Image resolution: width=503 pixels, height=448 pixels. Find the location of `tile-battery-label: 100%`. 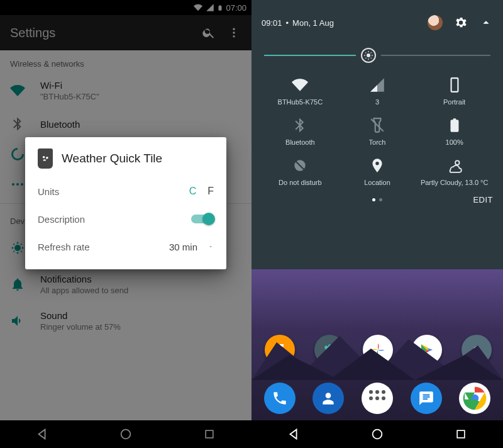

tile-battery-label: 100% is located at coordinates (455, 142).